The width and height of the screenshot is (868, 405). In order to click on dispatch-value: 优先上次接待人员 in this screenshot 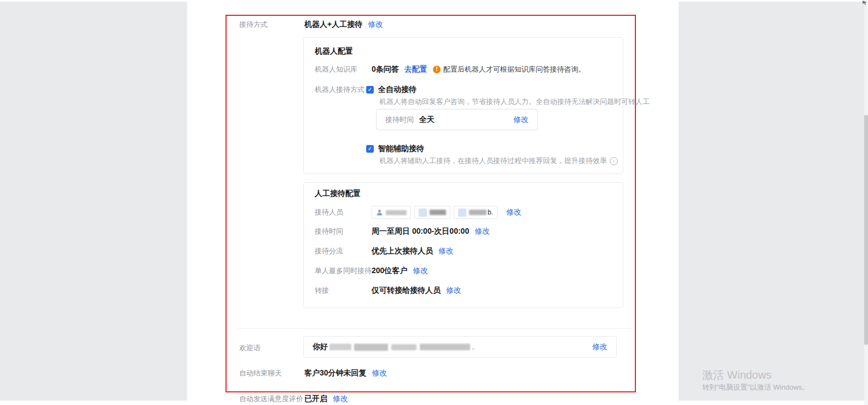, I will do `click(402, 251)`.